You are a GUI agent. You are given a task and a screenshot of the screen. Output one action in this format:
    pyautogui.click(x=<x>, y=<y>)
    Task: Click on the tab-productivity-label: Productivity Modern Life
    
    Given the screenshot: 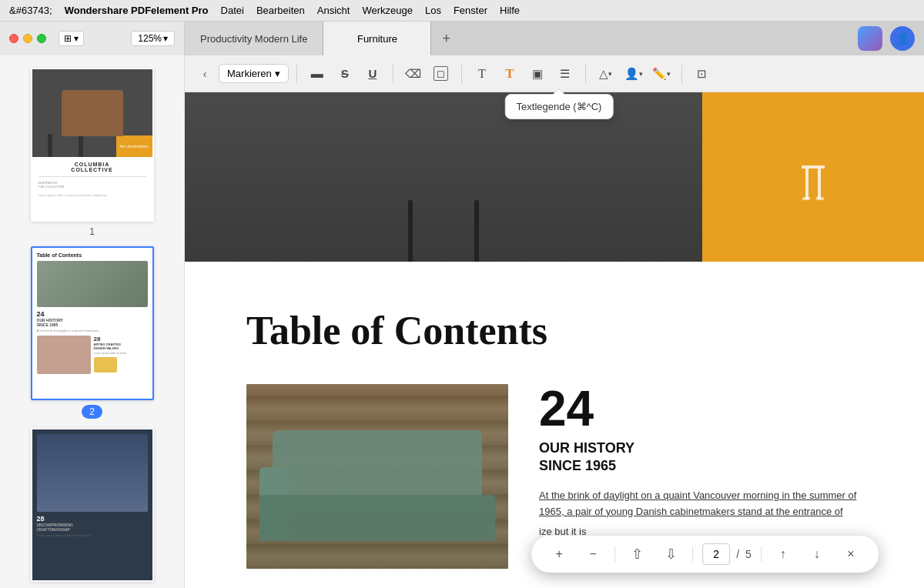 What is the action you would take?
    pyautogui.click(x=254, y=38)
    